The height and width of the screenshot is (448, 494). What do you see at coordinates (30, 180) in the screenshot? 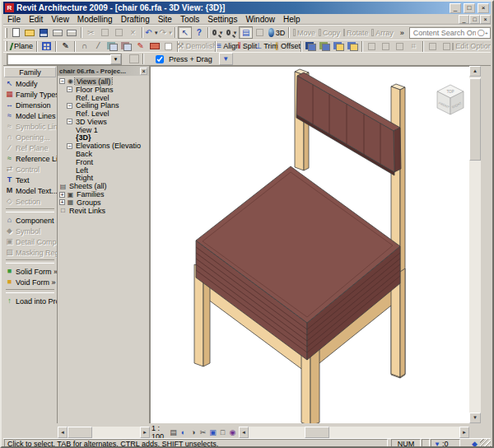
I see `family-item-text: TText` at bounding box center [30, 180].